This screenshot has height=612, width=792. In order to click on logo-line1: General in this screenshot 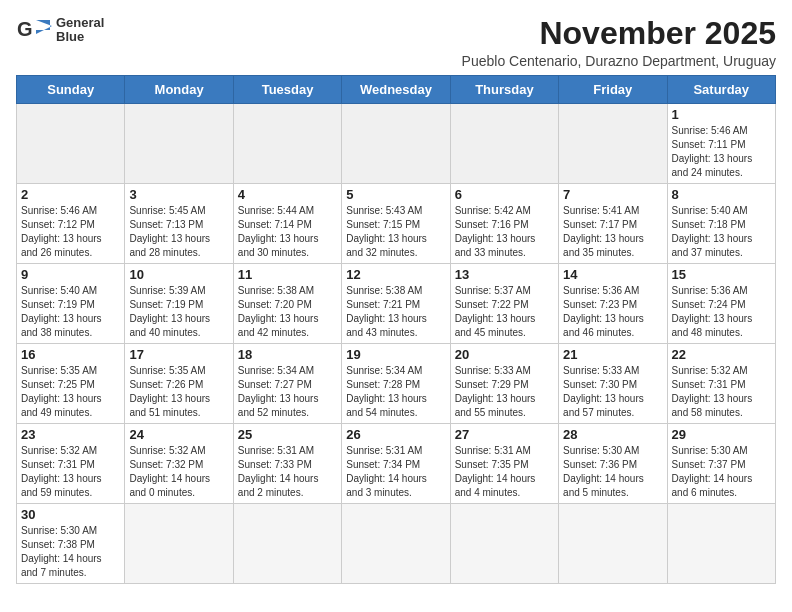, I will do `click(80, 23)`.